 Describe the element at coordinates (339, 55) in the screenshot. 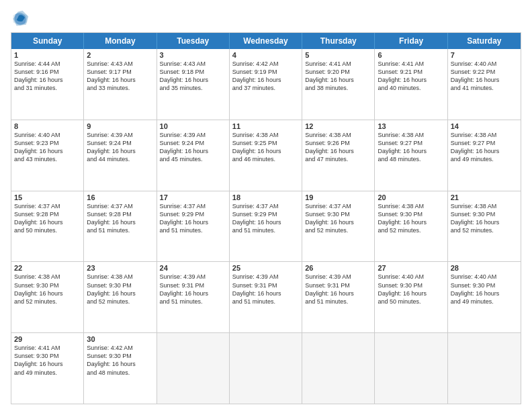

I see `day-number: 5` at that location.